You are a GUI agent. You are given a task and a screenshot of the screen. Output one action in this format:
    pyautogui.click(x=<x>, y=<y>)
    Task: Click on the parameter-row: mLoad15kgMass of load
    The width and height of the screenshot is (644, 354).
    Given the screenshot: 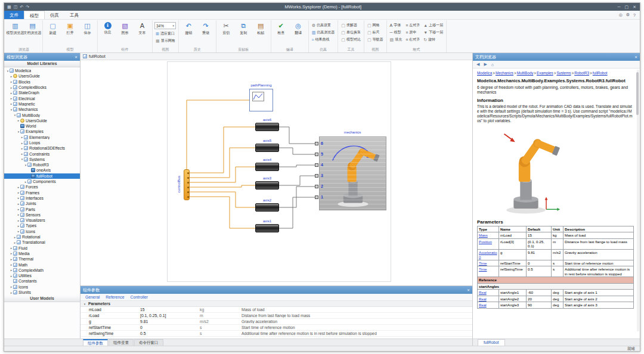 What is the action you would take?
    pyautogui.click(x=277, y=310)
    